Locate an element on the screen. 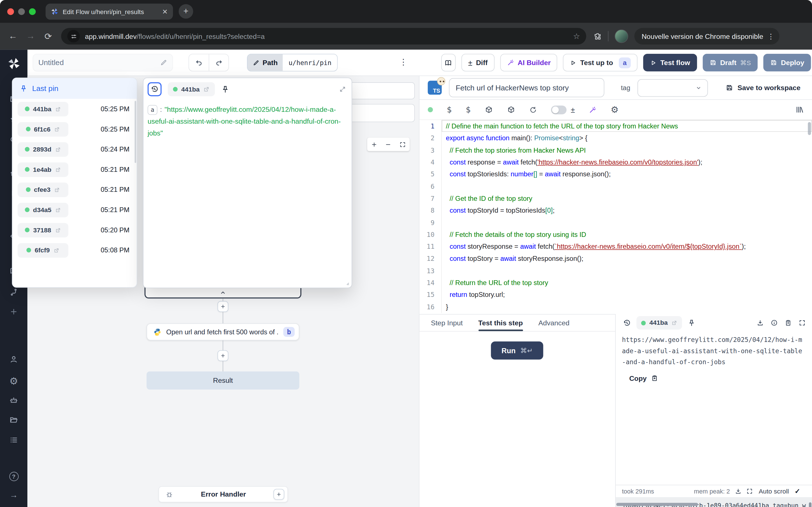 This screenshot has width=812, height=507. collapse-node-icon is located at coordinates (223, 293).